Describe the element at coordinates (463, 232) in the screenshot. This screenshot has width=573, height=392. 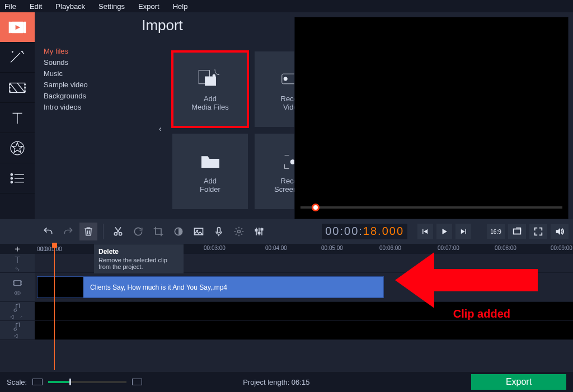
I see `next-button` at that location.